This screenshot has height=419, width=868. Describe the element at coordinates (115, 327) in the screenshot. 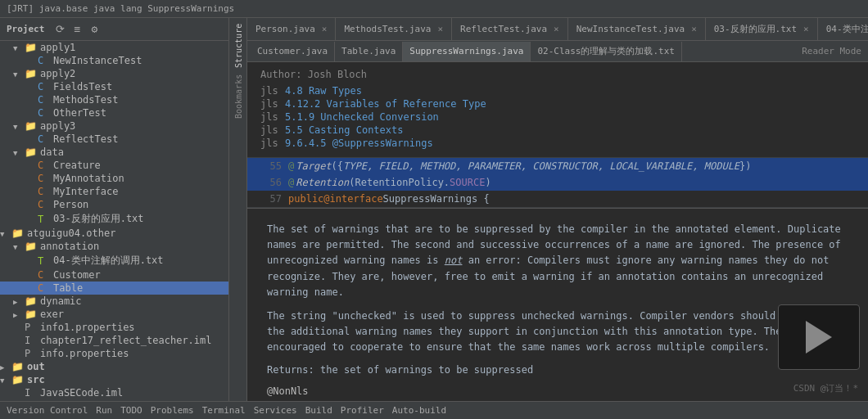

I see `tree-item: P info1.properties` at that location.